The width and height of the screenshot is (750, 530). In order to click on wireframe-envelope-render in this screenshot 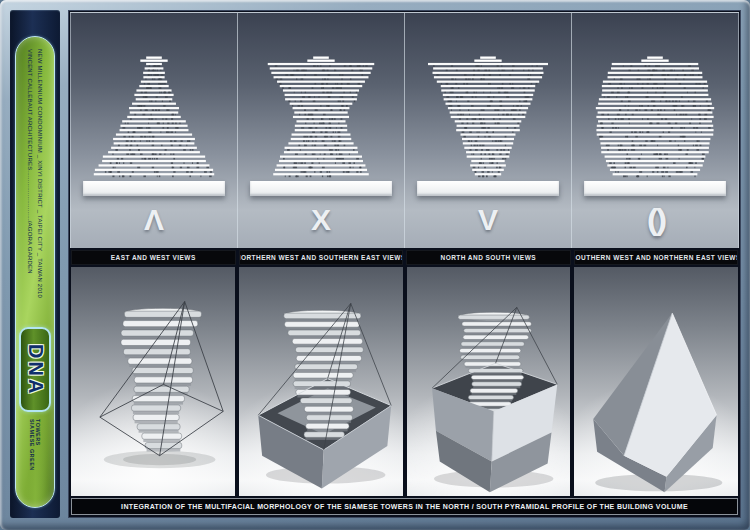, I will do `click(153, 382)`.